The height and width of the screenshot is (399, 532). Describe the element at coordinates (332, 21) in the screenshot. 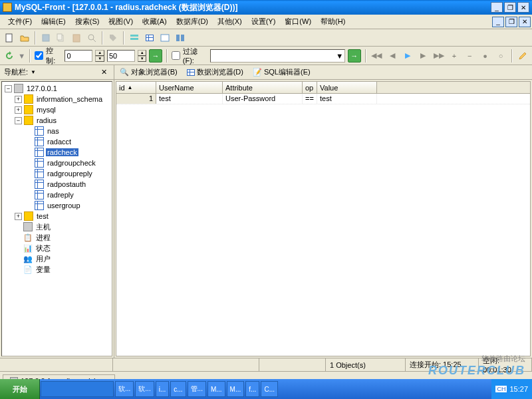

I see `menu-help: 帮助(H)` at that location.